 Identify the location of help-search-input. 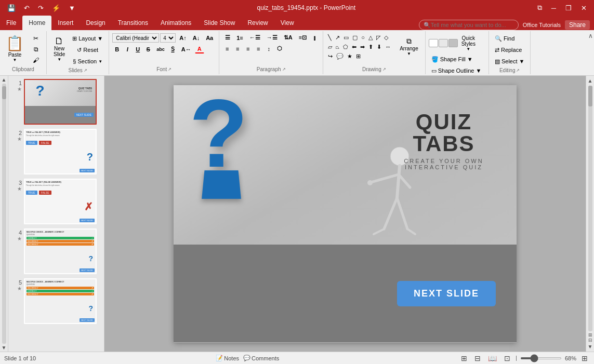
(472, 25).